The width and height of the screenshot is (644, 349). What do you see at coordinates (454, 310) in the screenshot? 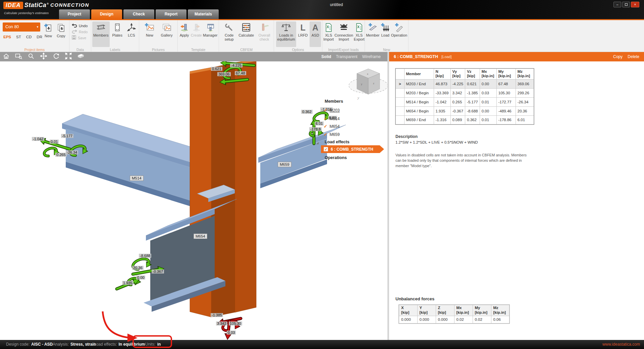
I see `unbalanced-header-row: X[kip] Y[kip] Z[kip] Mx[kip.in] My[kip.i…` at bounding box center [454, 310].